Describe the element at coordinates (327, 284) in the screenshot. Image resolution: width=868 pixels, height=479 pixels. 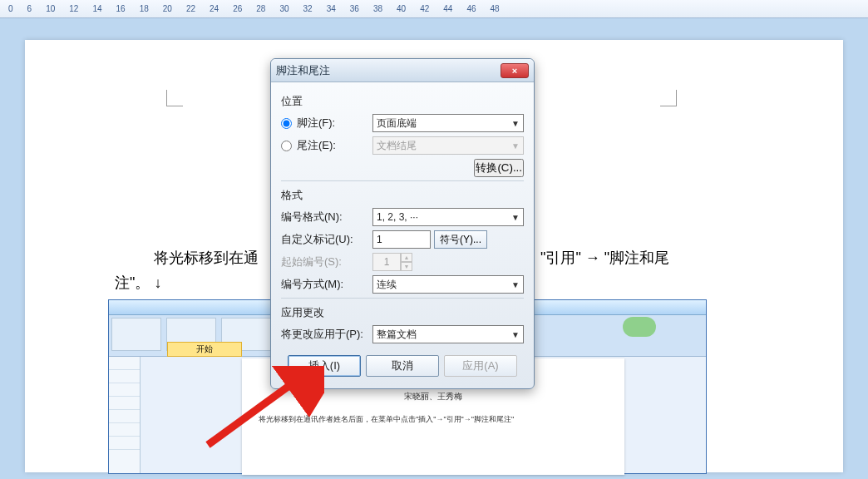
I see `numbering-label: 编号方式(M):` at that location.